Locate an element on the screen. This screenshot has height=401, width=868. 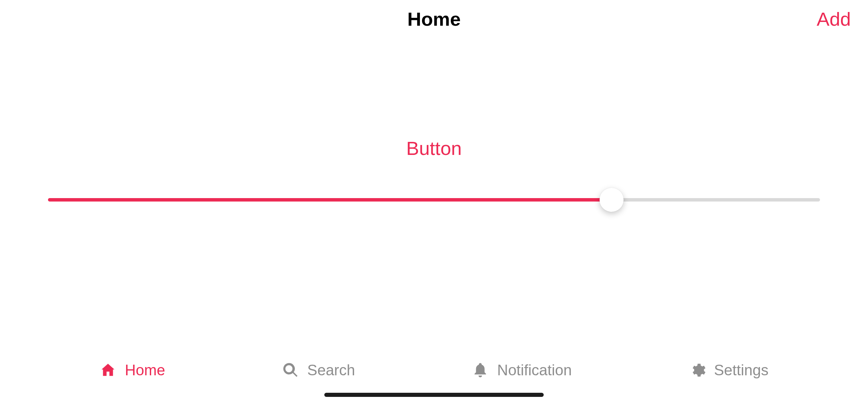
home-icon is located at coordinates (108, 370).